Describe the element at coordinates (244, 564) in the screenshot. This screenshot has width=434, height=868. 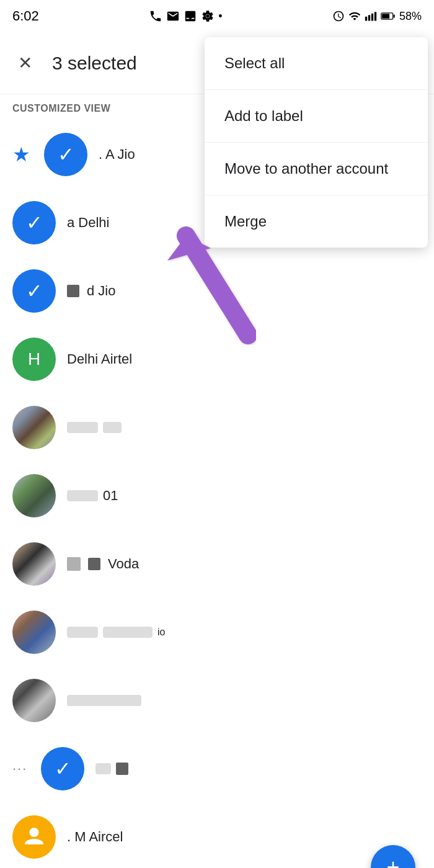
I see `contact-info: Voda` at that location.